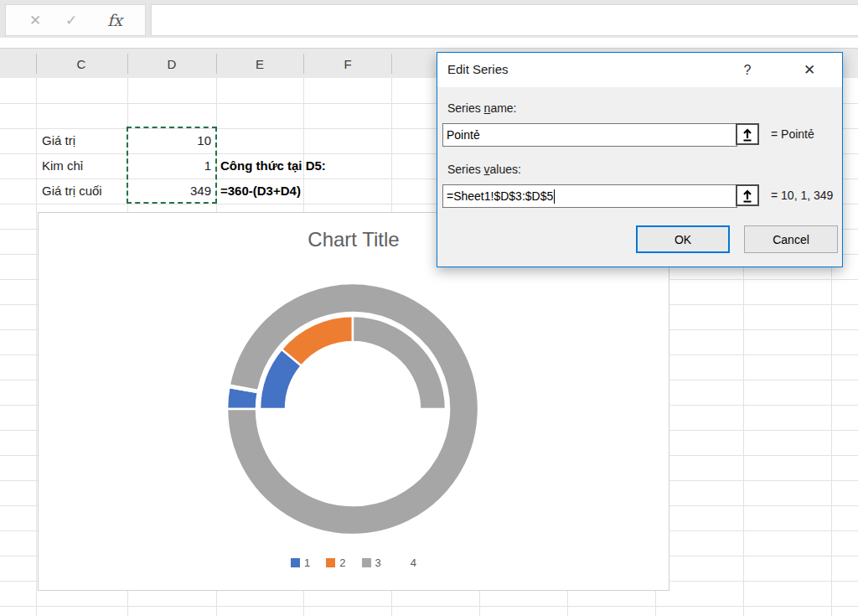 The image size is (858, 616). What do you see at coordinates (172, 165) in the screenshot?
I see `marching-ants-selection` at bounding box center [172, 165].